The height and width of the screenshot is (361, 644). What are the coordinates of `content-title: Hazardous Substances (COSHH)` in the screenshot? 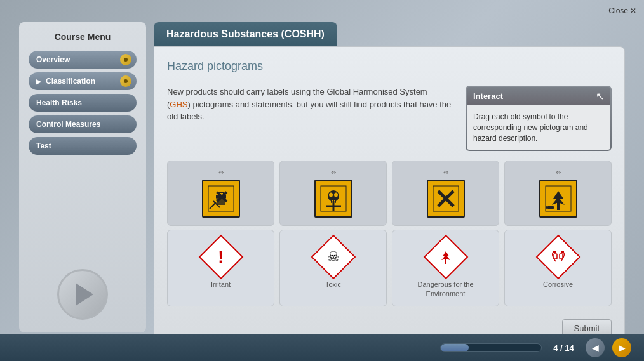 It's located at (245, 34).